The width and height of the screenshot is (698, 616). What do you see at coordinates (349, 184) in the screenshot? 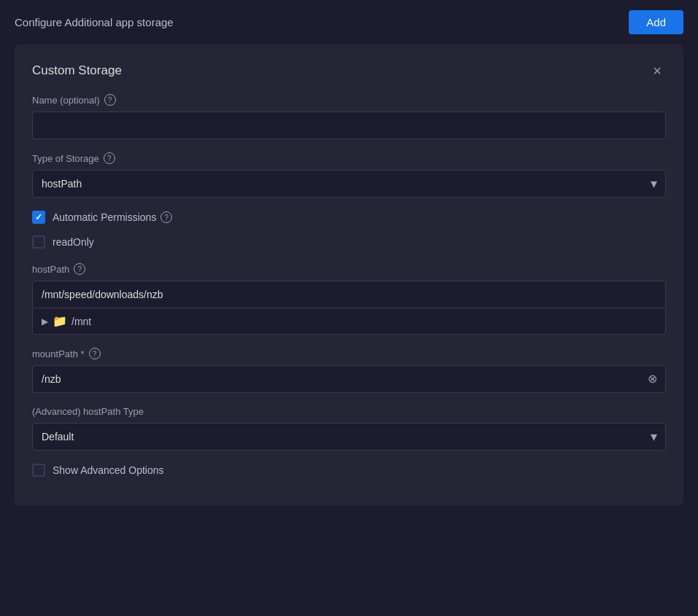
I see `type-select: hostPath nfs pvc` at bounding box center [349, 184].